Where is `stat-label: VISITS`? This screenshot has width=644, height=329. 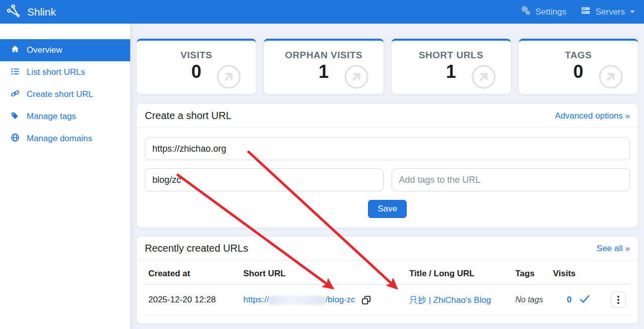 stat-label: VISITS is located at coordinates (196, 55).